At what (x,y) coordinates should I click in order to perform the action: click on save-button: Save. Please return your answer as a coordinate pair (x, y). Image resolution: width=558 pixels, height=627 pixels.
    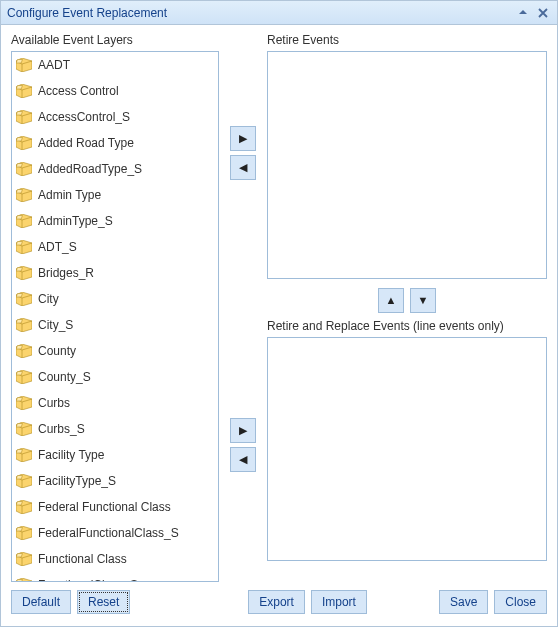
    Looking at the image, I should click on (464, 602).